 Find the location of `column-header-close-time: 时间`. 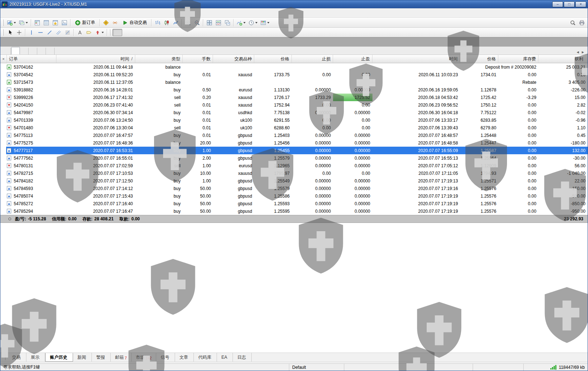

column-header-close-time: 时间 is located at coordinates (417, 59).